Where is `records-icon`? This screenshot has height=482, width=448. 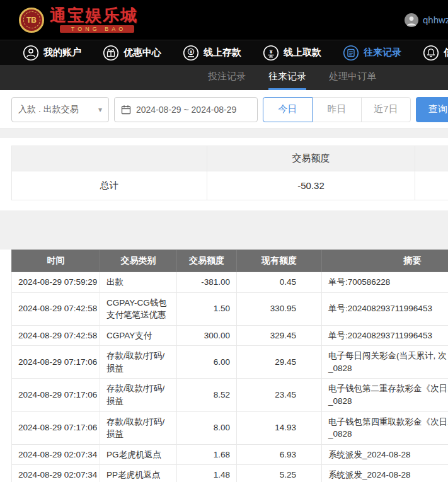
records-icon is located at coordinates (351, 53).